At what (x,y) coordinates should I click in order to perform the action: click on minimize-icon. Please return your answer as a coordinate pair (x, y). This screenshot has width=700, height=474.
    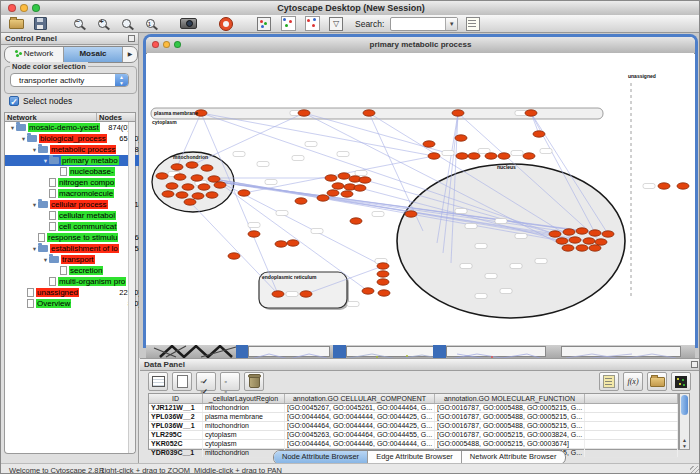
    Looking at the image, I should click on (24, 8).